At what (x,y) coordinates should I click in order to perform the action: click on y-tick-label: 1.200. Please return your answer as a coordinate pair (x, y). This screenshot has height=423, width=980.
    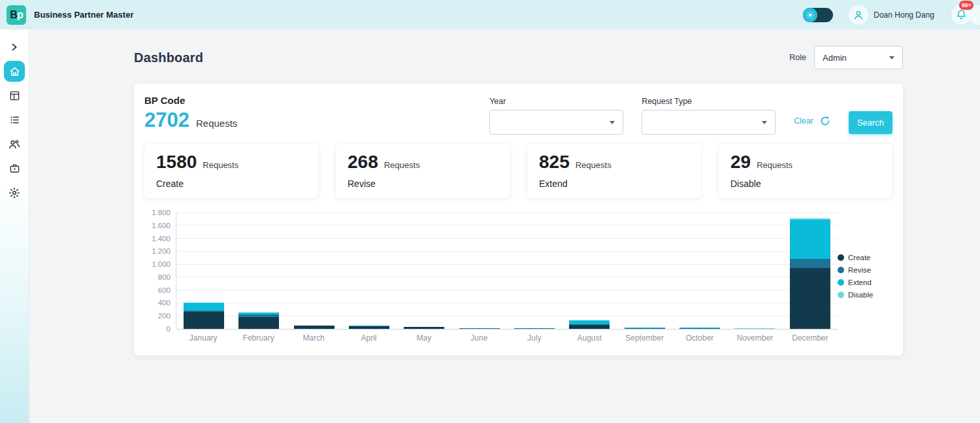
    Looking at the image, I should click on (161, 251).